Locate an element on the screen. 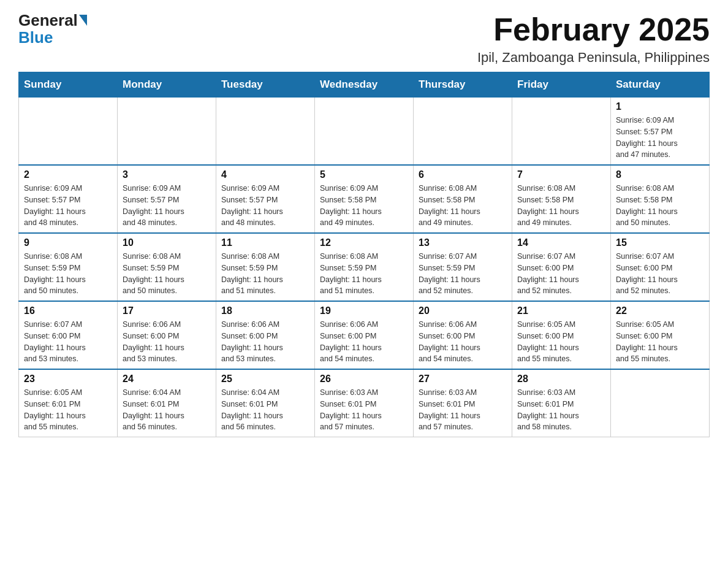  day-number: 5 is located at coordinates (364, 175).